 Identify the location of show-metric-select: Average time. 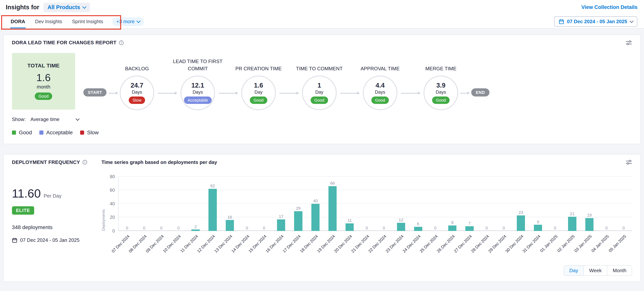
(55, 119).